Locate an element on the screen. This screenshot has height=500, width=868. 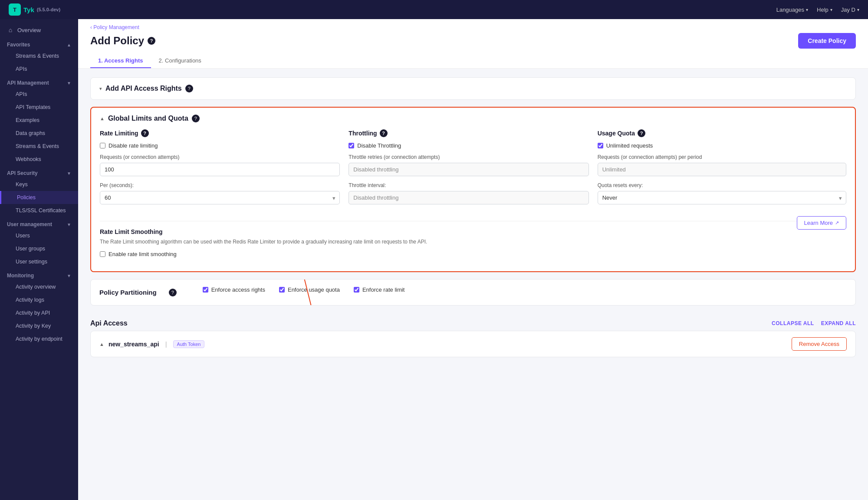
throttling-col: Throttling ? Disable Throttling Throttle… is located at coordinates (473, 170).